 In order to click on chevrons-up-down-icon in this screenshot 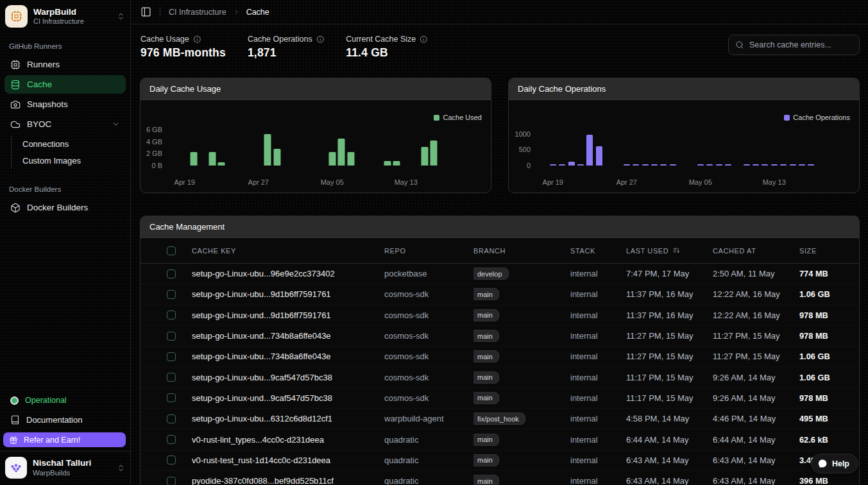, I will do `click(121, 17)`.